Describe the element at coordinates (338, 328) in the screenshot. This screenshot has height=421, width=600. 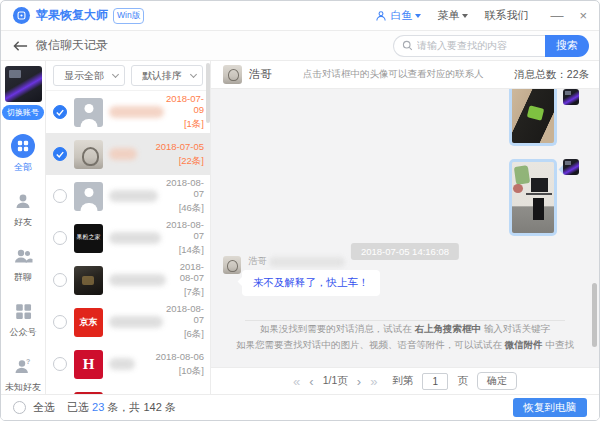
I see `hint-text: 如果没找到需要的对话消息，试试在` at that location.